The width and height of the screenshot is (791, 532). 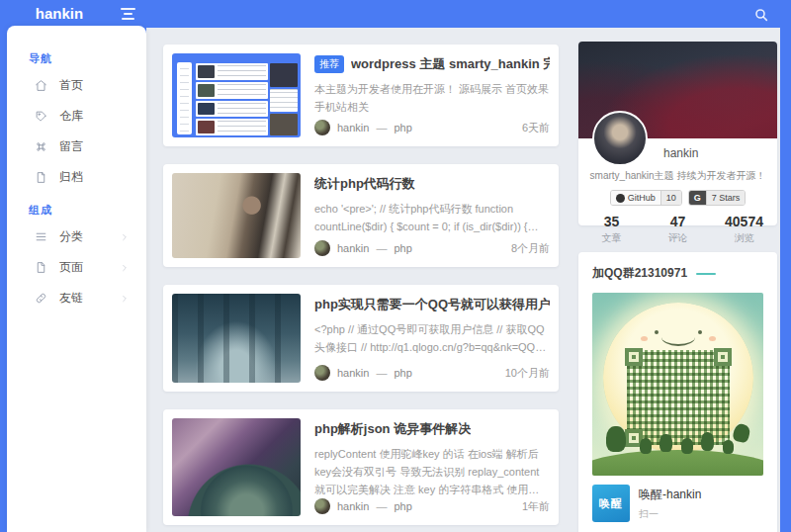 I want to click on post-time: 6天前, so click(x=536, y=129).